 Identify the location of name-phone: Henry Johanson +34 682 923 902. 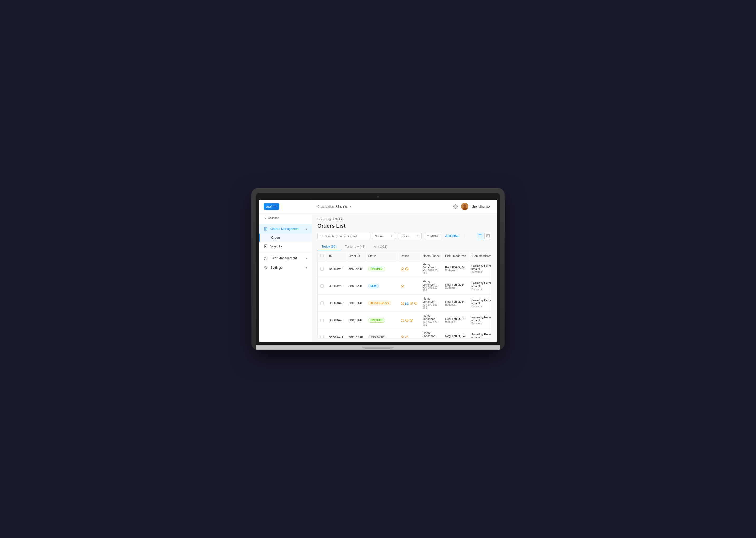
(431, 320).